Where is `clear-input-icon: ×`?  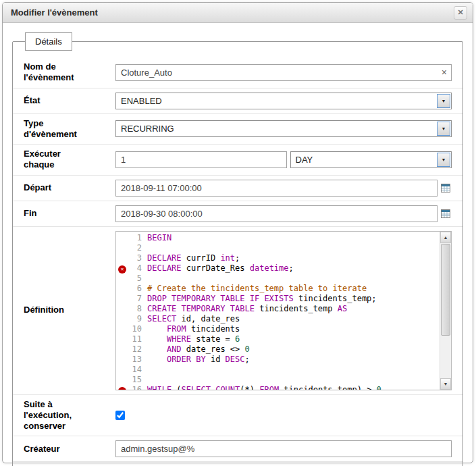
clear-input-icon: × is located at coordinates (444, 72).